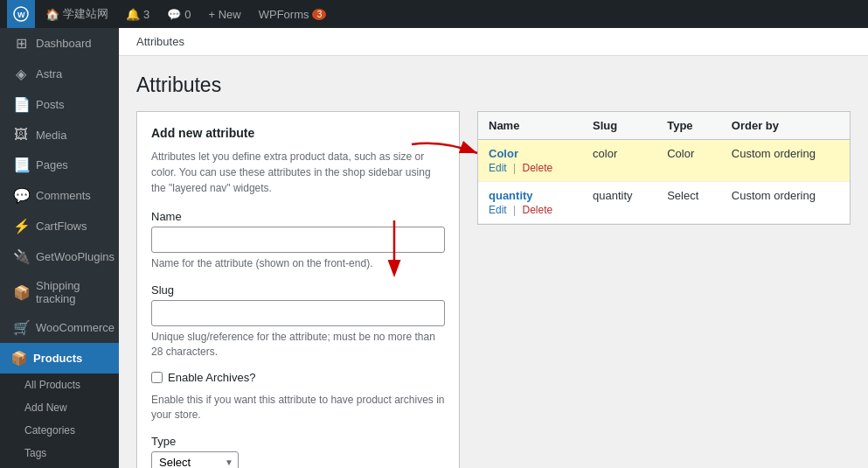 The width and height of the screenshot is (868, 468). I want to click on page-title: Attributes, so click(493, 86).